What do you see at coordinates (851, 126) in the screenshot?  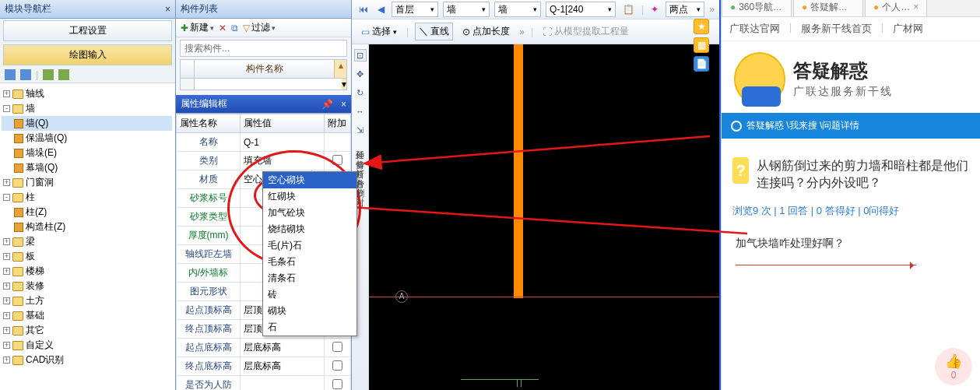 I see `breadcrumb: 答疑解惑 \我来搜 \问题详情` at bounding box center [851, 126].